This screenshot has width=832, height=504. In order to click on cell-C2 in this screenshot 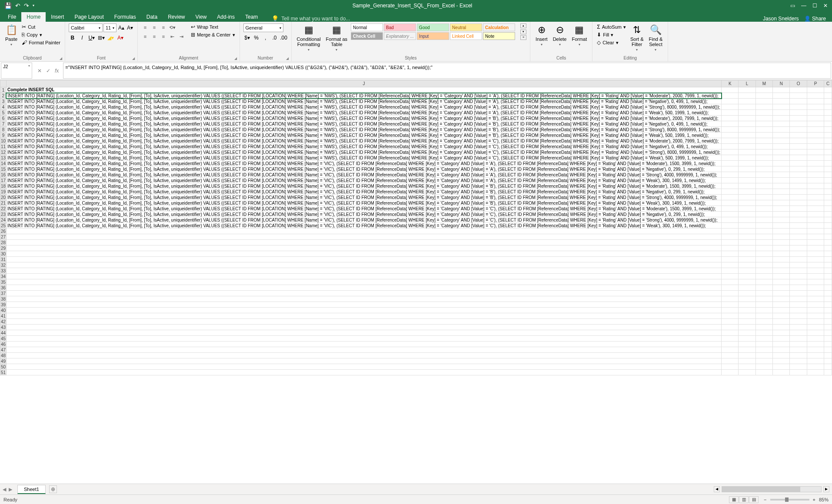, I will do `click(828, 96)`.